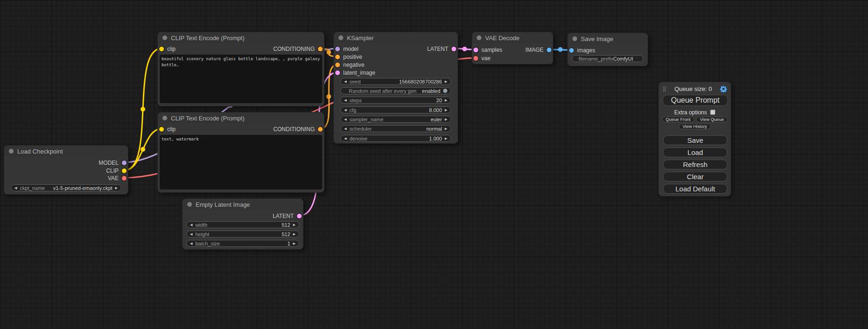  I want to click on toggle-knob-icon, so click(445, 91).